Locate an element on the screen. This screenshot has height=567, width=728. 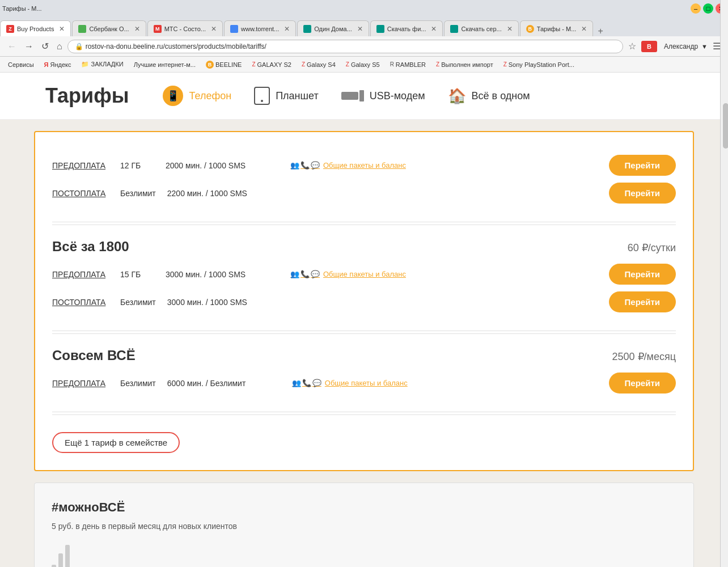
tab-label-1: Buy Products is located at coordinates (35, 29).